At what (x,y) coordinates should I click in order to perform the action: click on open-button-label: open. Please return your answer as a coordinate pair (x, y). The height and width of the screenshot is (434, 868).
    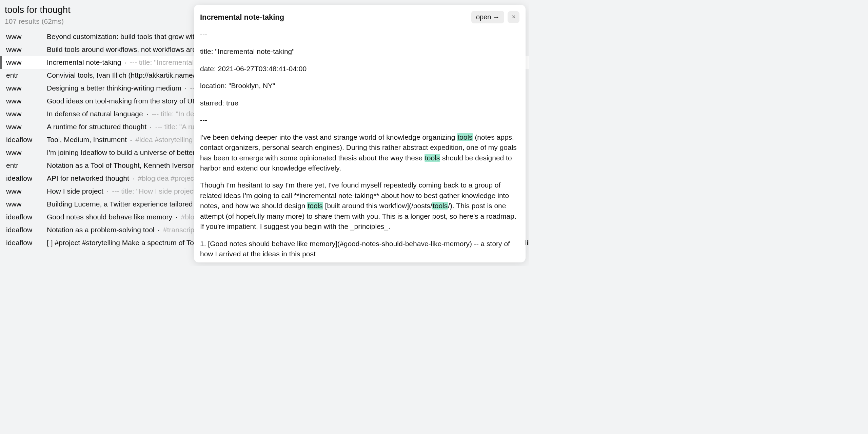
    Looking at the image, I should click on (484, 17).